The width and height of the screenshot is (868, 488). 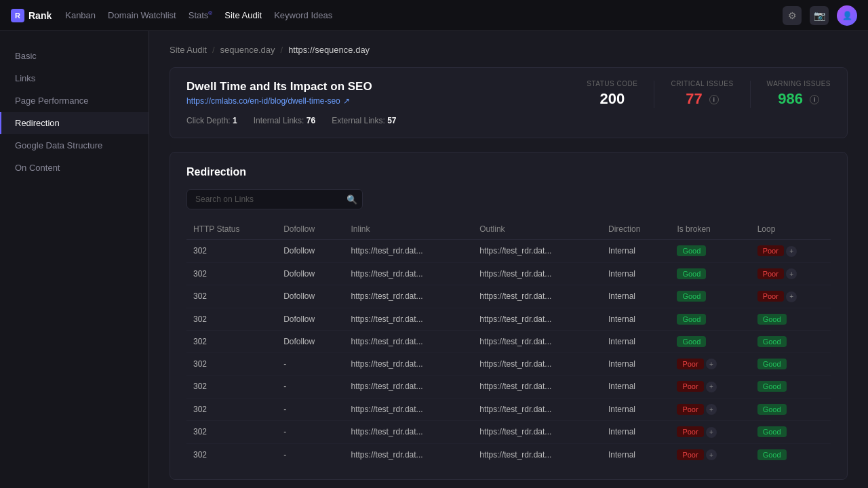 I want to click on topnav-links: Kanban Domain Watchlist Stats® Site Audi…, so click(x=417, y=15).